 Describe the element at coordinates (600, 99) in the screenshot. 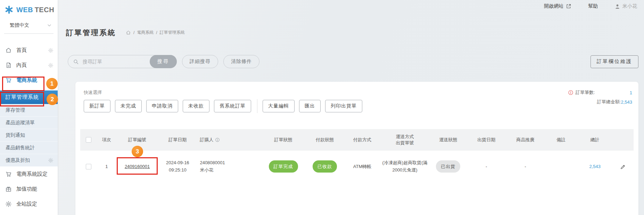

I see `order-stats: 訂單筆數: 1 訂單總金額: 2,543` at that location.